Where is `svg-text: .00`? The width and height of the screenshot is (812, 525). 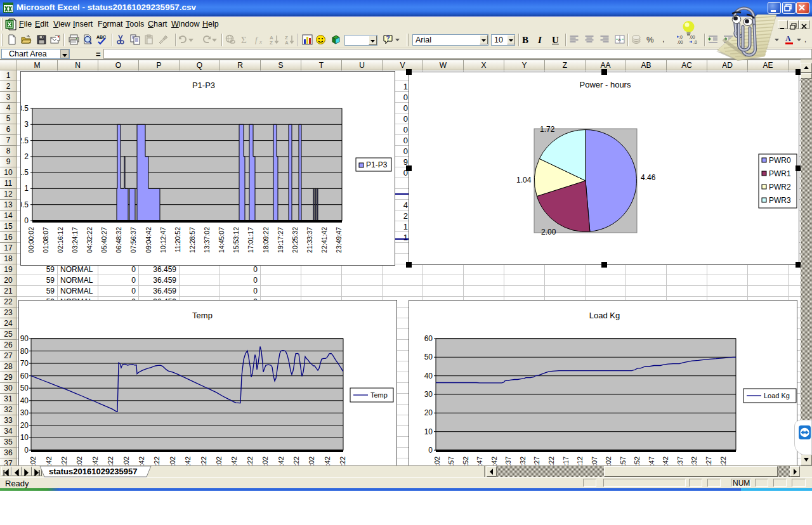
svg-text: .00 is located at coordinates (680, 42).